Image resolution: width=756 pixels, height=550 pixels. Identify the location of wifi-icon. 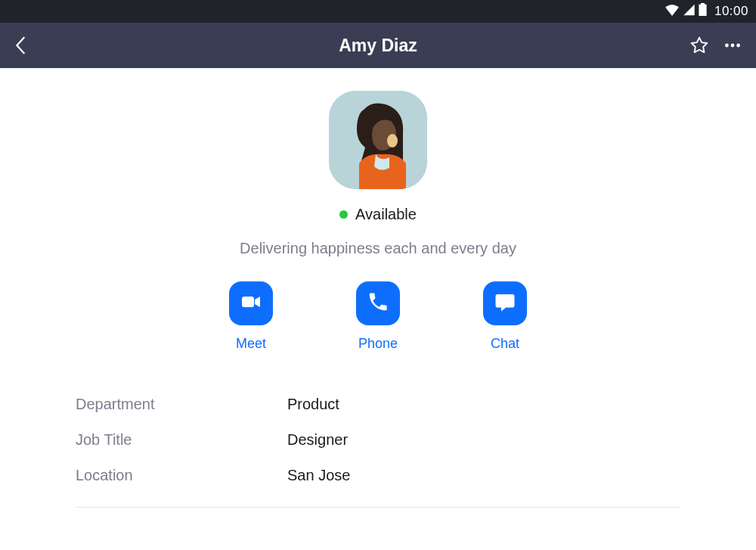
(672, 12).